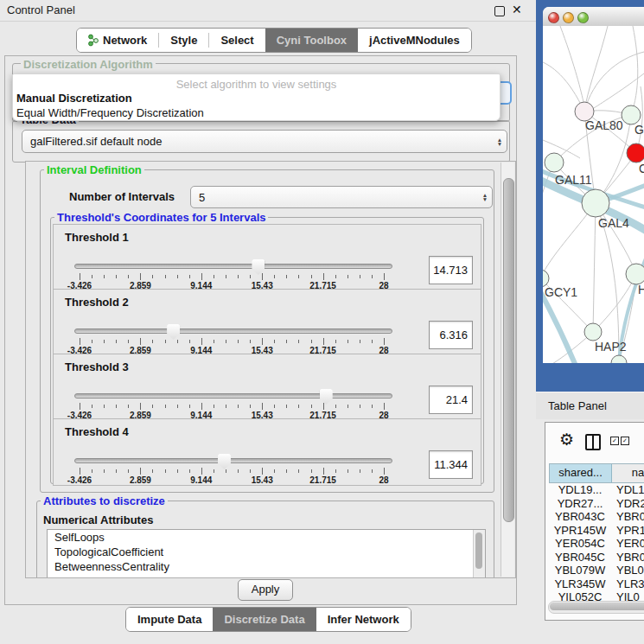  Describe the element at coordinates (596, 584) in the screenshot. I see `table-row: YLR345WYLR3` at that location.